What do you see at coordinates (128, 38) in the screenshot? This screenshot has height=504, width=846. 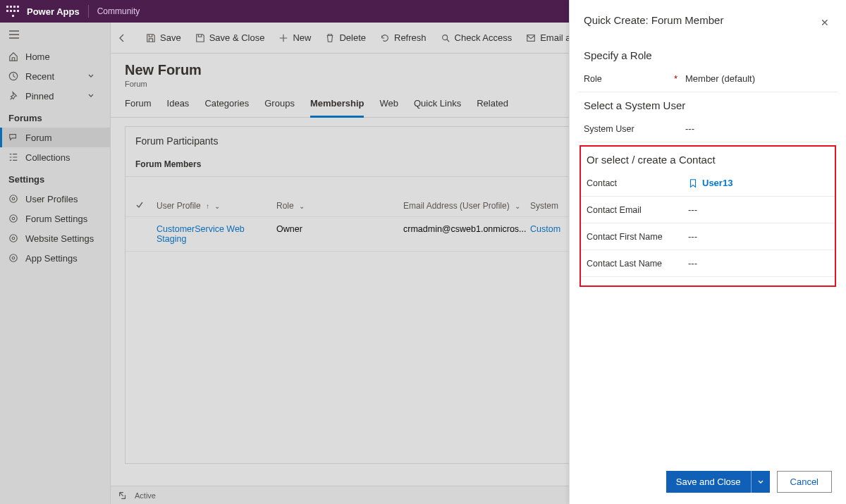 I see `back-button` at bounding box center [128, 38].